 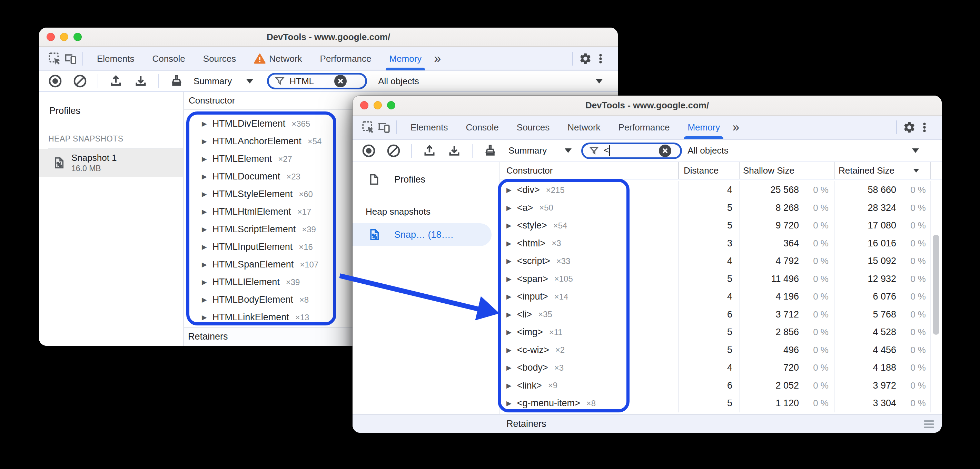 I want to click on heap-object-row: ▶<span>×105511 4960 %12 9320 %, so click(x=721, y=279).